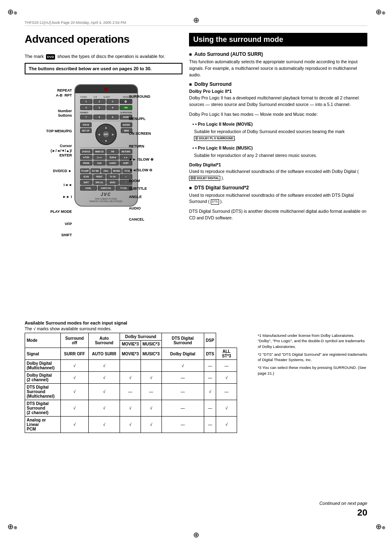 This screenshot has height=555, width=392. Describe the element at coordinates (113, 177) in the screenshot. I see `btn-tvch2: TV CH` at that location.